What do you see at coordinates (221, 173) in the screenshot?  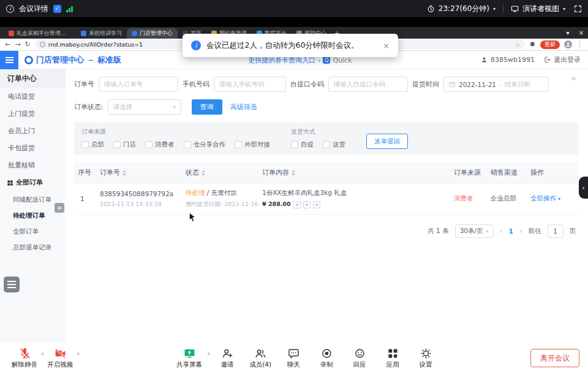 I see `th-status: 状态` at bounding box center [221, 173].